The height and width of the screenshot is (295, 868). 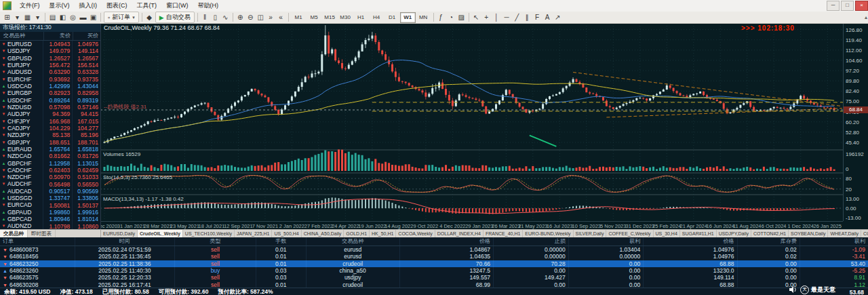 What do you see at coordinates (50, 149) in the screenshot?
I see `market-watch-row: ▲EURAUD1.657641.65818` at bounding box center [50, 149].